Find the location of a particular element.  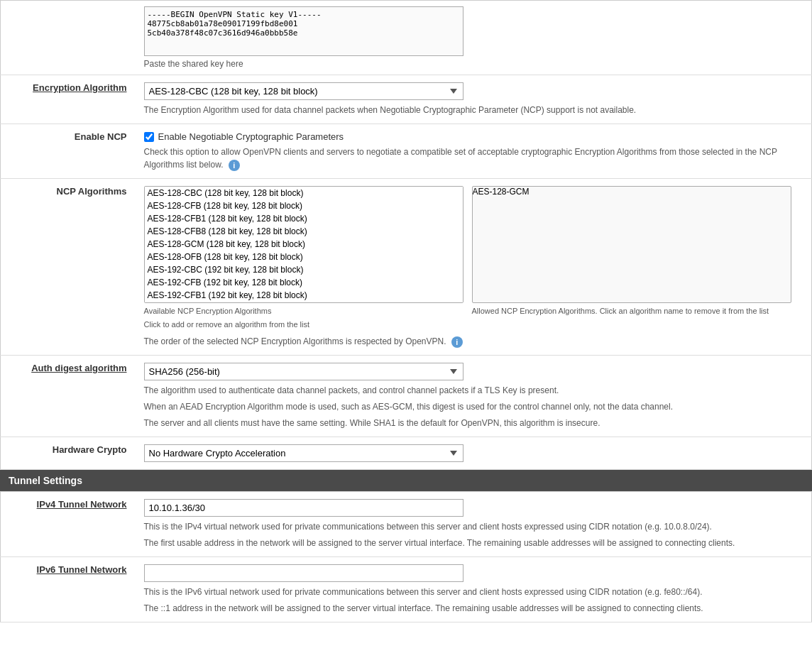

ipv4-tunnel-label: IPv4 Tunnel Network is located at coordinates (68, 524).